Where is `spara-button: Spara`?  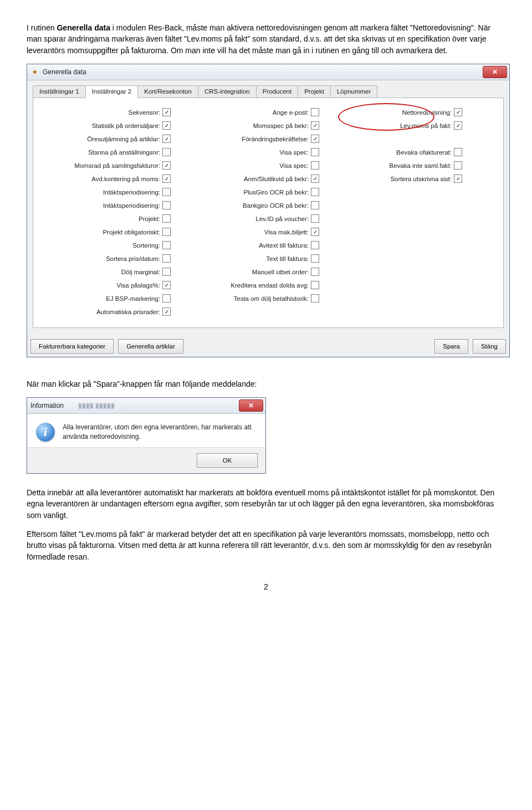 spara-button: Spara is located at coordinates (451, 346).